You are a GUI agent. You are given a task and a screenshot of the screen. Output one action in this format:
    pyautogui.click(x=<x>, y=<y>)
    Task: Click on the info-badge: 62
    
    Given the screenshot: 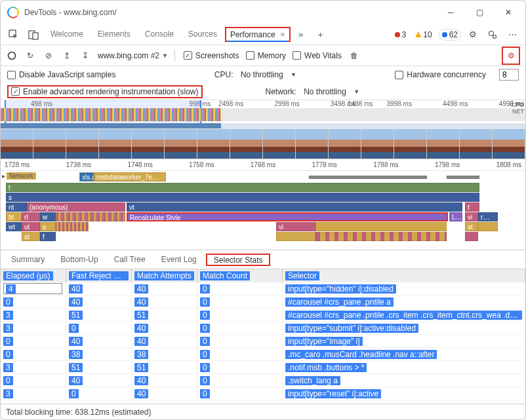 What is the action you would take?
    pyautogui.click(x=450, y=35)
    